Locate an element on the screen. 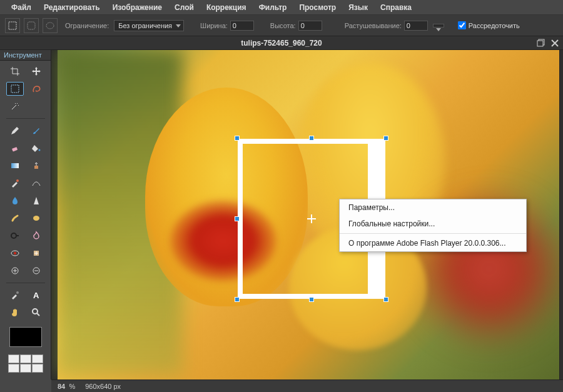  blur-tool-icon is located at coordinates (15, 201).